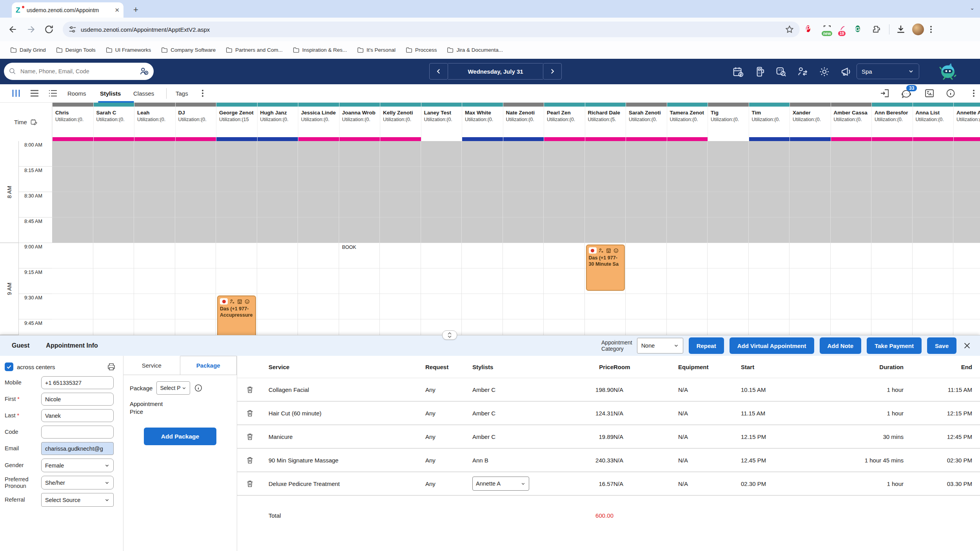 This screenshot has height=551, width=980. Describe the element at coordinates (154, 122) in the screenshot. I see `stylist-column-header: LeahUtilization:(0.` at that location.